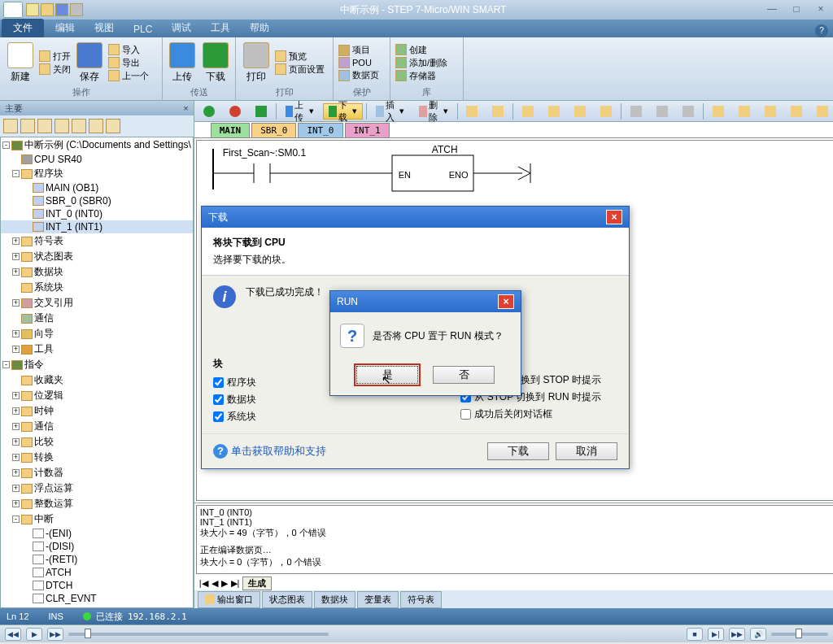 The height and width of the screenshot is (644, 833). Describe the element at coordinates (796, 10) in the screenshot. I see `maximize-button: □` at that location.